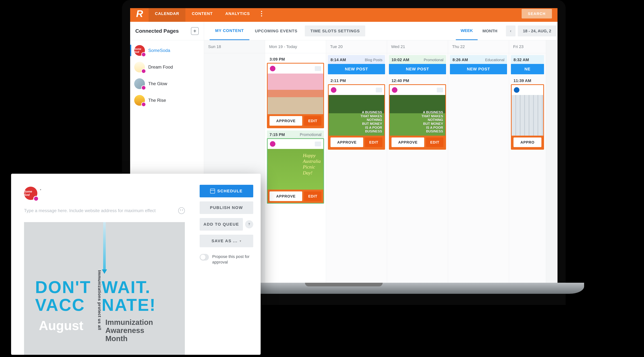  What do you see at coordinates (238, 14) in the screenshot?
I see `nav-tab-analytics: ANALYTICS` at bounding box center [238, 14].